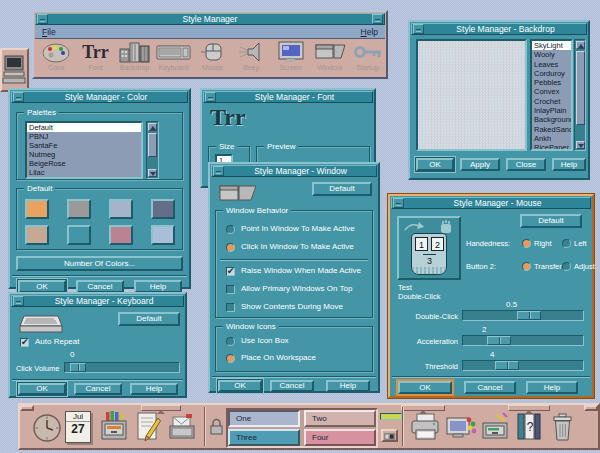 This screenshot has width=600, height=453. What do you see at coordinates (368, 58) in the screenshot?
I see `launcher-startup: Startup` at bounding box center [368, 58].